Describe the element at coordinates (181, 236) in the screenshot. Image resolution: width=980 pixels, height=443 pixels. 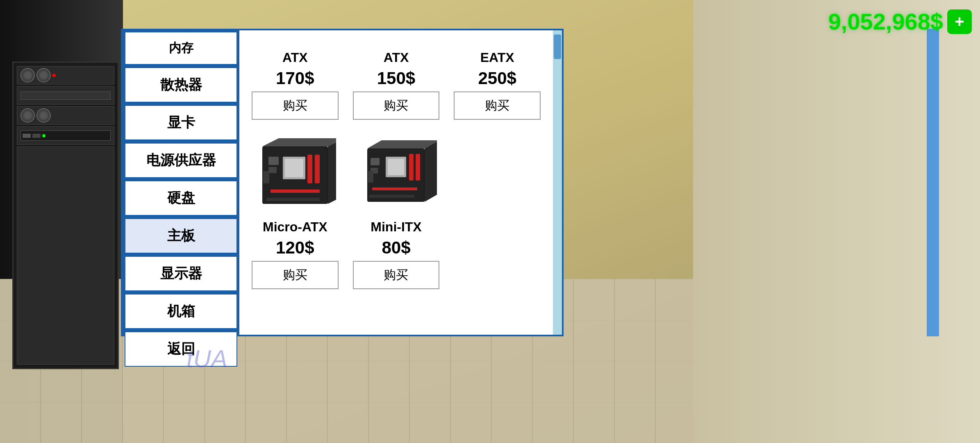
I see `sidebar-item-mobo: 主板` at that location.